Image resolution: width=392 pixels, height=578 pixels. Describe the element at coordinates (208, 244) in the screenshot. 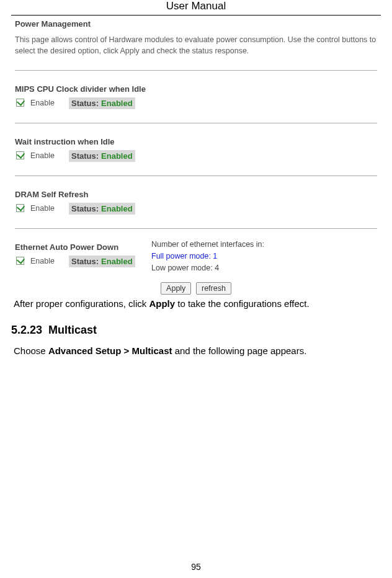

I see `eth-info-heading: Number of ethernet interfaces in:` at that location.